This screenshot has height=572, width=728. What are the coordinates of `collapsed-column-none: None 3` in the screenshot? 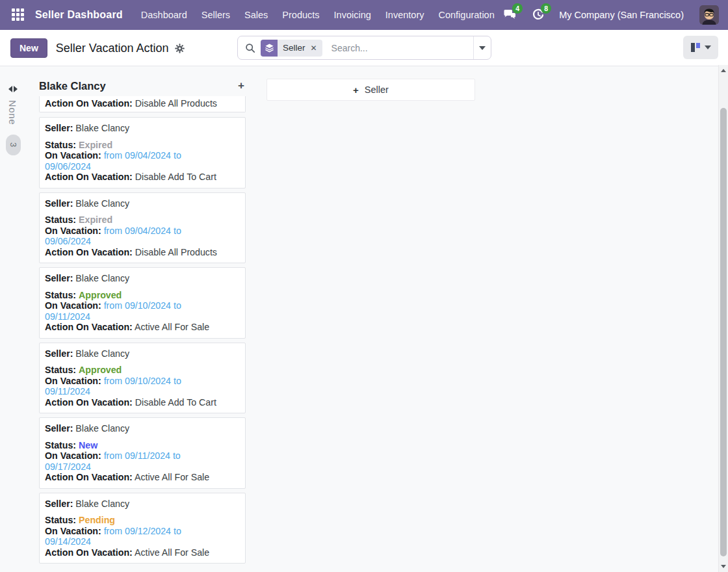 It's located at (18, 319).